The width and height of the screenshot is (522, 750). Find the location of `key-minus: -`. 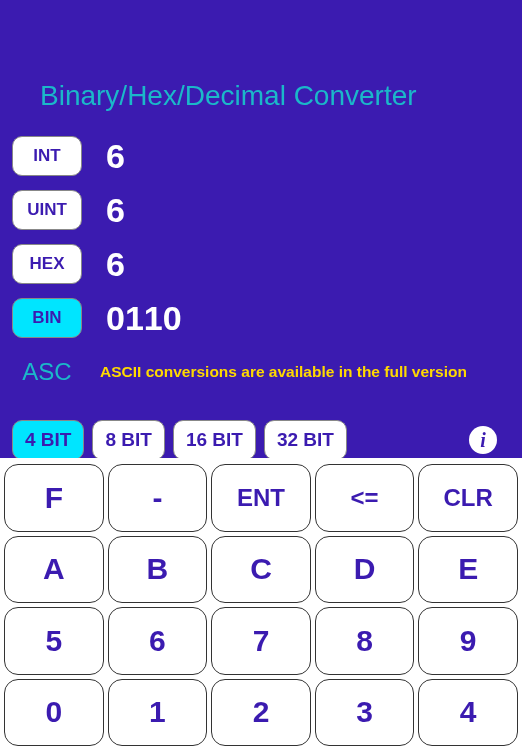

key-minus: - is located at coordinates (158, 498).